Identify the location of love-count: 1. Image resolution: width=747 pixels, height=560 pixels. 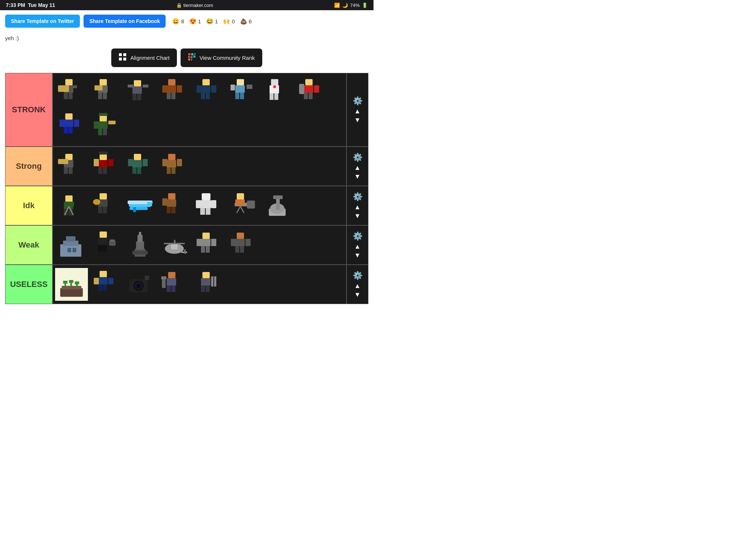
(200, 21).